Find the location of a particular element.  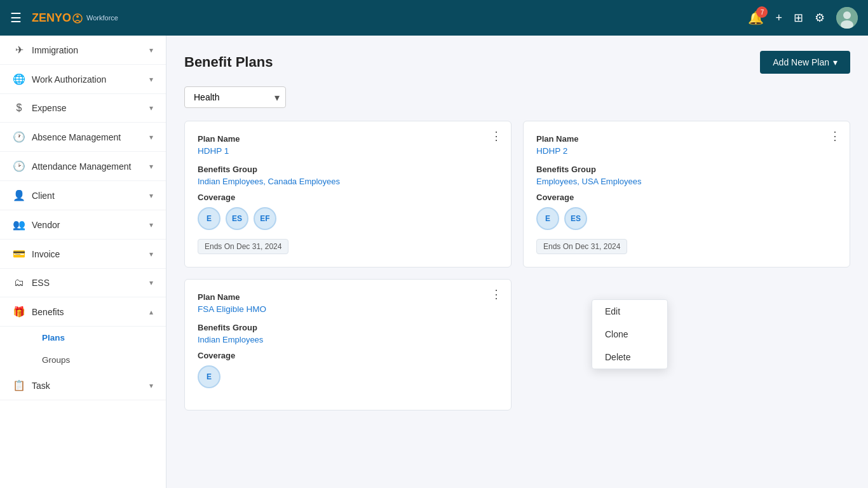

add-dropdown-icon: ▾ is located at coordinates (835, 62).